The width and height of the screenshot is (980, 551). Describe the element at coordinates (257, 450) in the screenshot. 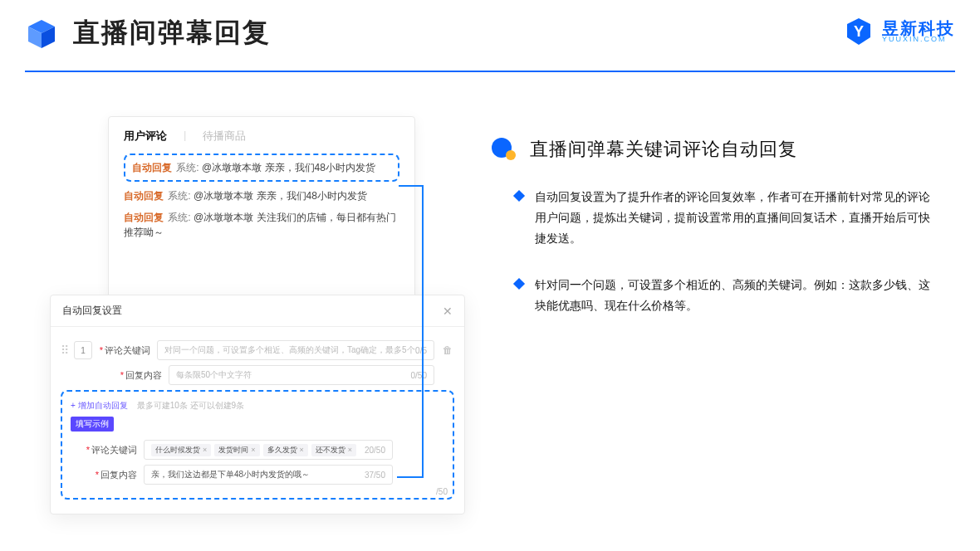

I see `example-keyword-row: *评论关键词 什么时候发货× 发货时间× 多久发货× 还不发货× 20/50` at that location.